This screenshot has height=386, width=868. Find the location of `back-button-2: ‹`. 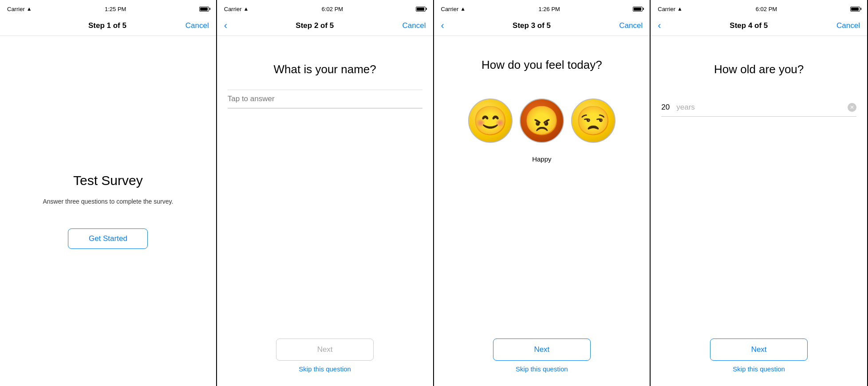

back-button-2: ‹ is located at coordinates (225, 26).